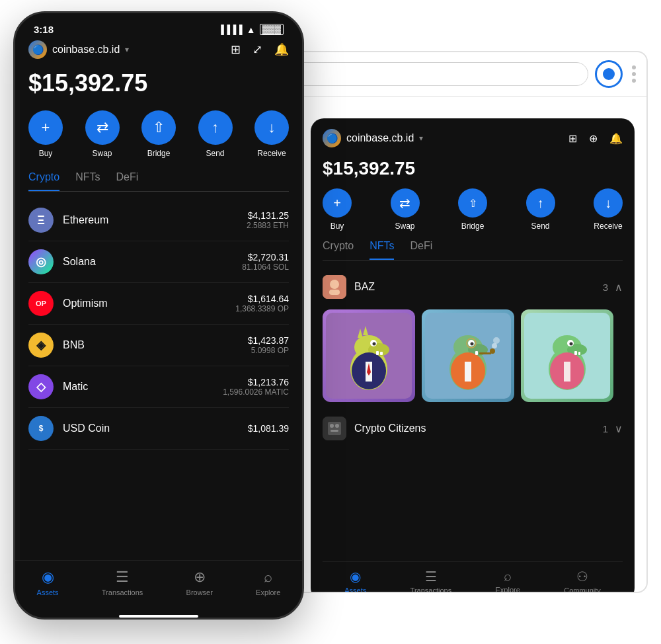 This screenshot has width=661, height=644. What do you see at coordinates (431, 577) in the screenshot?
I see `app-transactions-icon: ☰` at bounding box center [431, 577].